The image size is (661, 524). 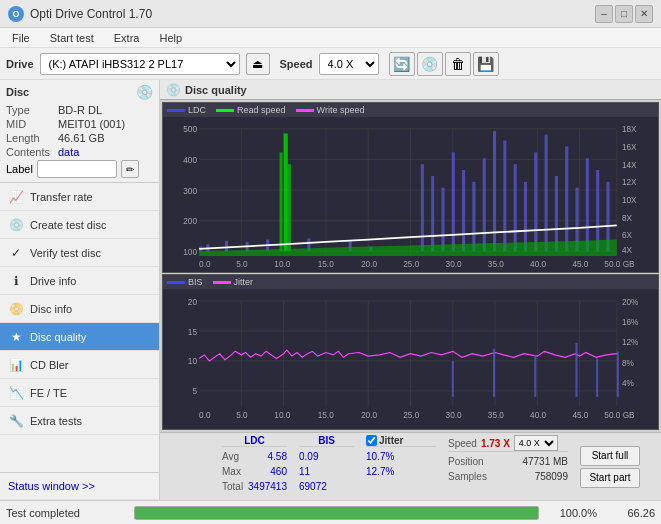 What do you see at coordinates (372, 440) in the screenshot?
I see `jitter-checkbox` at bounding box center [372, 440].